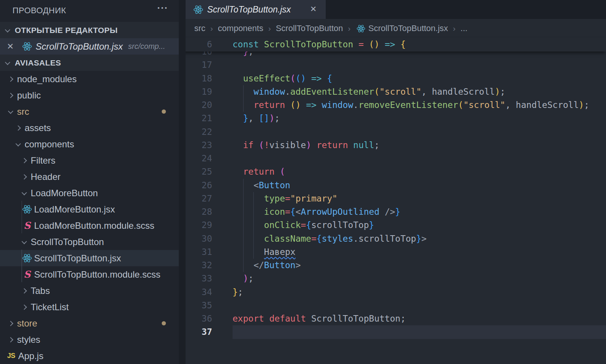  Describe the element at coordinates (241, 28) in the screenshot. I see `breadcrumb-item: components` at that location.